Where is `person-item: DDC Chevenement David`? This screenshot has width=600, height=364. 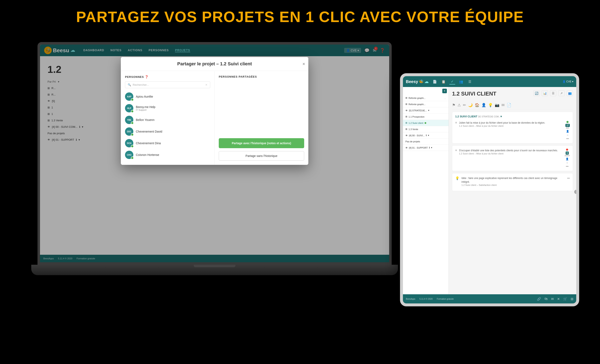
person-item: DDC Chevenement David is located at coordinates (168, 132).